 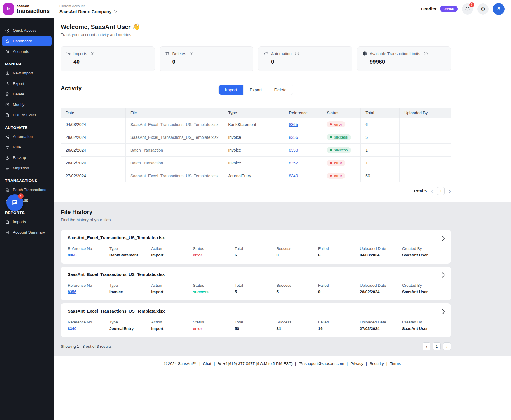 What do you see at coordinates (130, 322) in the screenshot?
I see `field-label: Type` at bounding box center [130, 322].